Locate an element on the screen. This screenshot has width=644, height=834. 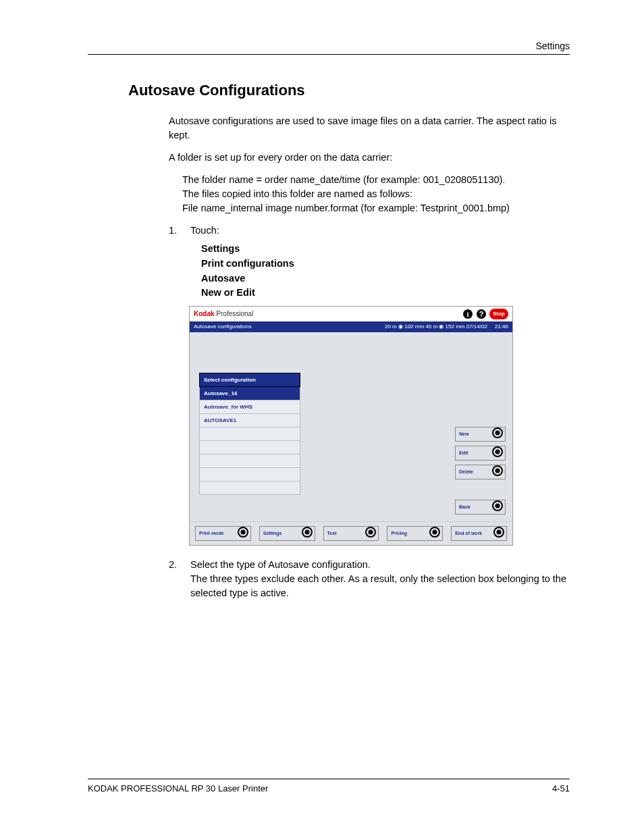
select-config-panel: Select configuration Autosave_16 Autosav… is located at coordinates (250, 447).